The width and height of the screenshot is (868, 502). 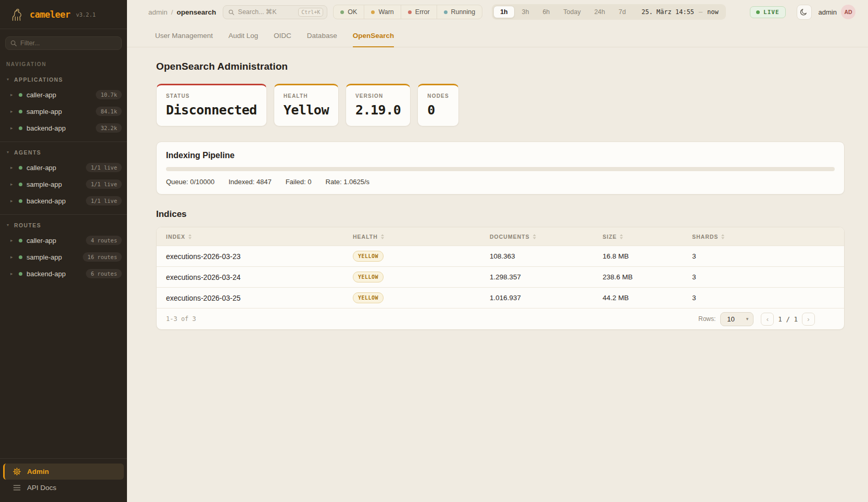 I want to click on brand-logo: cameleer v3.2.1, so click(x=63, y=15).